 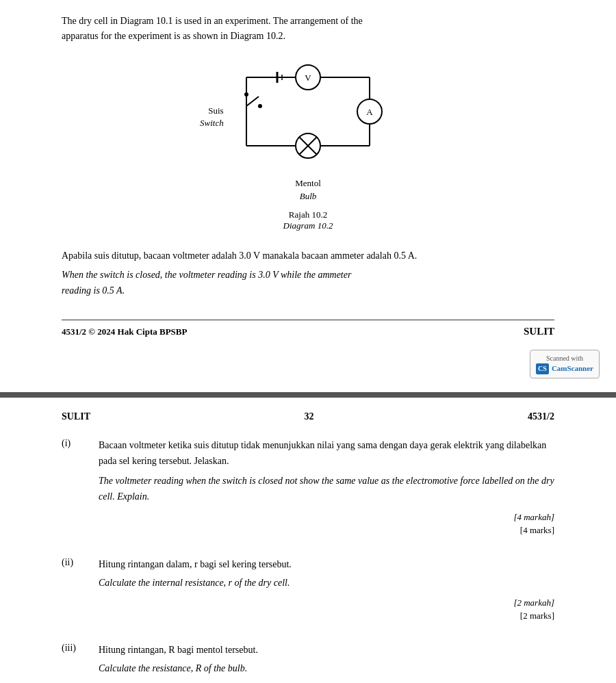 What do you see at coordinates (565, 369) in the screenshot?
I see `camscanner-logo: CS CamScanner` at bounding box center [565, 369].